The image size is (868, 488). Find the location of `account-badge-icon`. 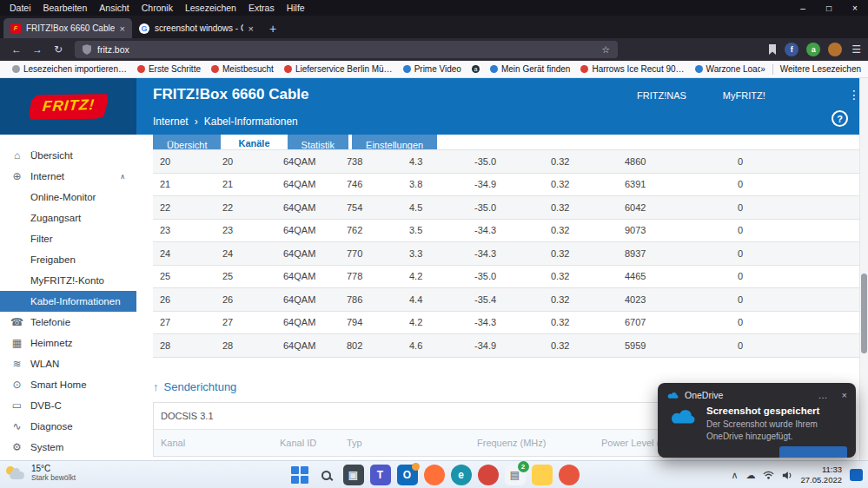

account-badge-icon is located at coordinates (835, 49).